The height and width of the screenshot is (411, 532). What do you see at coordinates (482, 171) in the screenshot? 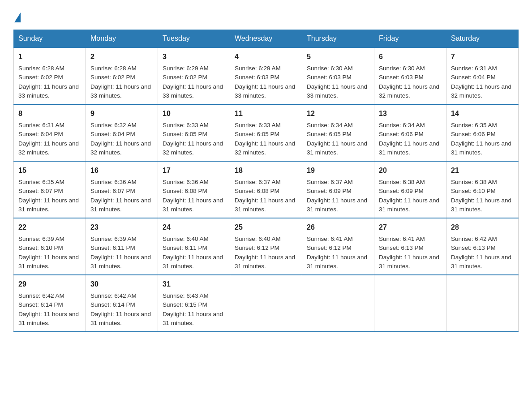
I see `day-number: 21` at bounding box center [482, 171].